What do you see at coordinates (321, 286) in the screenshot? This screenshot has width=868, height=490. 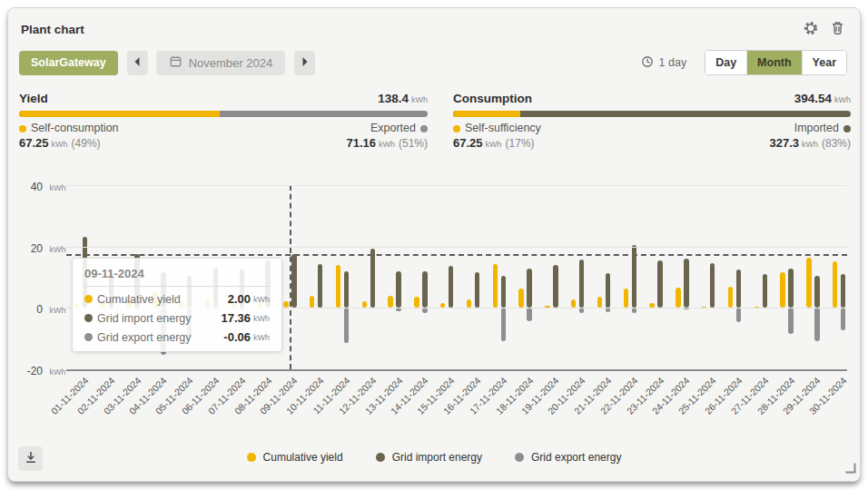 I see `bar-import-10-11-2024` at bounding box center [321, 286].